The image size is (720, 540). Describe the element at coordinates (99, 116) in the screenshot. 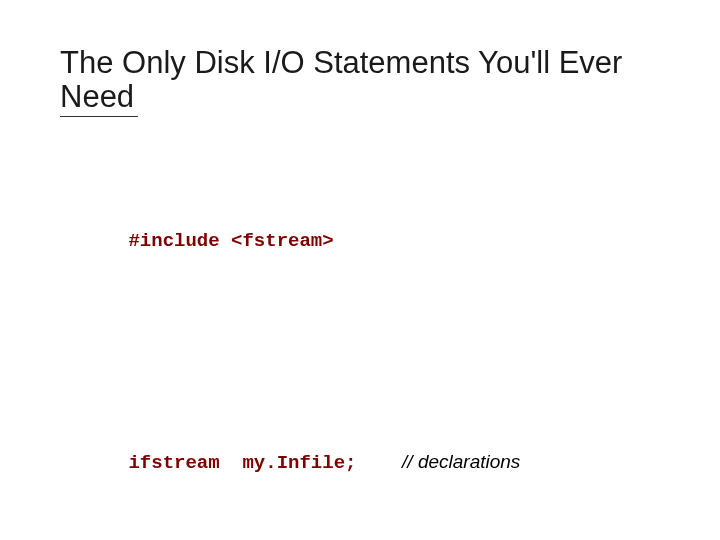

I see `title-underline` at that location.